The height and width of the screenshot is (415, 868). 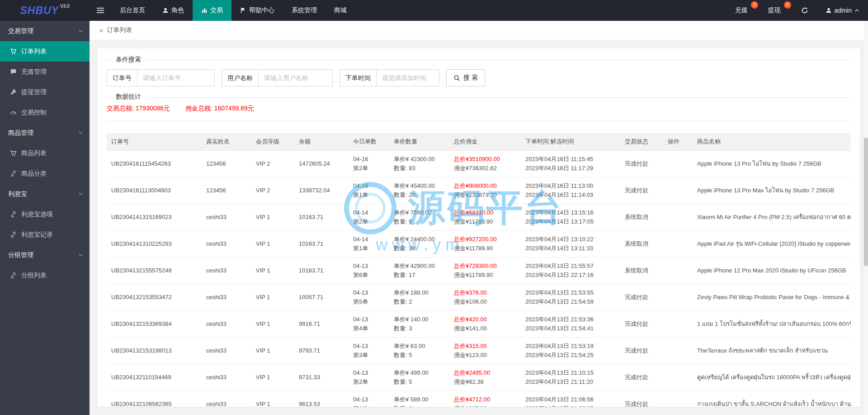 What do you see at coordinates (45, 72) in the screenshot?
I see `sidebar-item-recharge: 充值管理` at bounding box center [45, 72].